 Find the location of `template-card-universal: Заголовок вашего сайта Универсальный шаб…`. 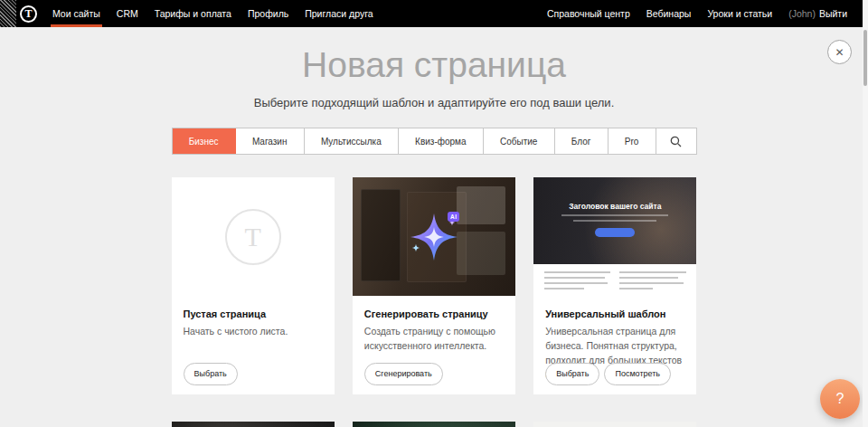

template-card-universal: Заголовок вашего сайта Универсальный шаб… is located at coordinates (615, 286).